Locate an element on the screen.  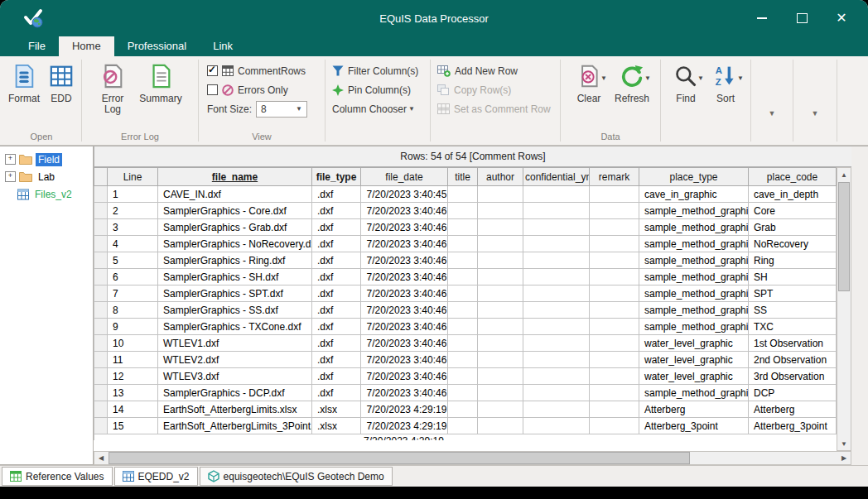
grid-cell: TXC is located at coordinates (793, 327).